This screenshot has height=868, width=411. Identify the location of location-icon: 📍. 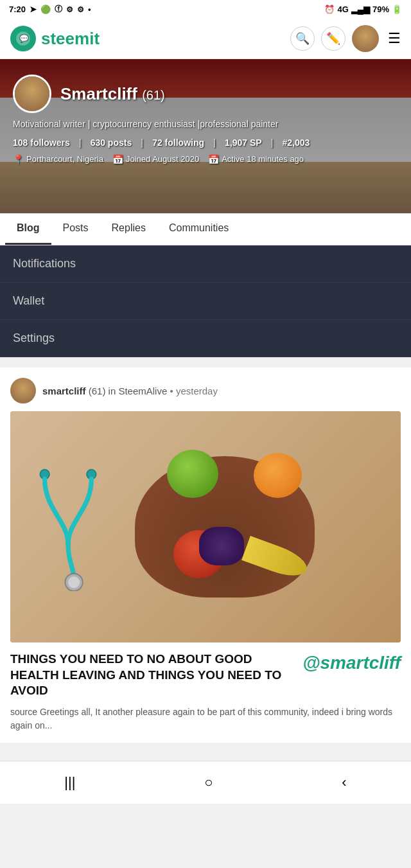
(18, 159).